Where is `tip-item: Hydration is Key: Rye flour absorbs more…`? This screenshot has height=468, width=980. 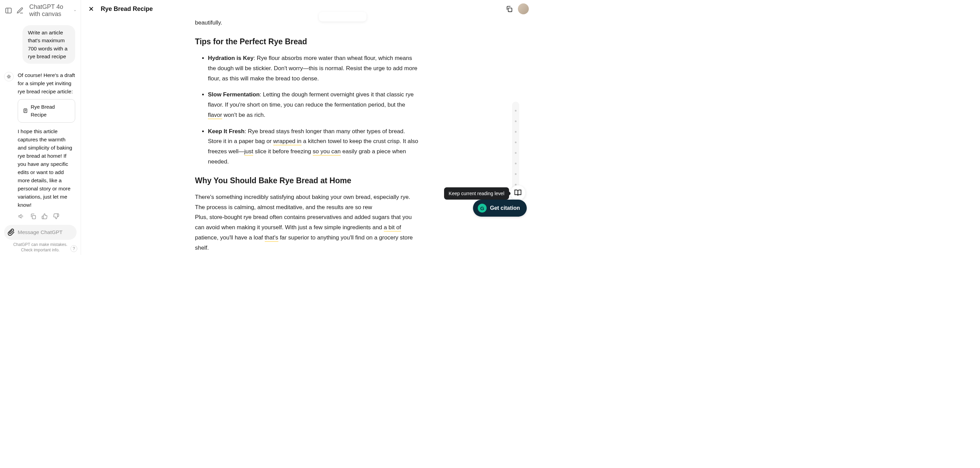 tip-item: Hydration is Key: Rye flour absorbs more… is located at coordinates (314, 69).